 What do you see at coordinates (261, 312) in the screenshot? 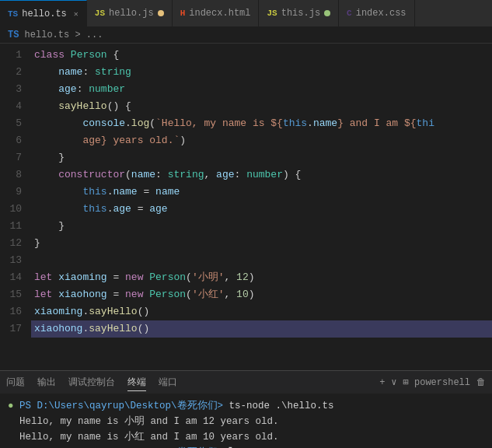
I see `code-line-15: xiaoming.sayHello()` at bounding box center [261, 312].